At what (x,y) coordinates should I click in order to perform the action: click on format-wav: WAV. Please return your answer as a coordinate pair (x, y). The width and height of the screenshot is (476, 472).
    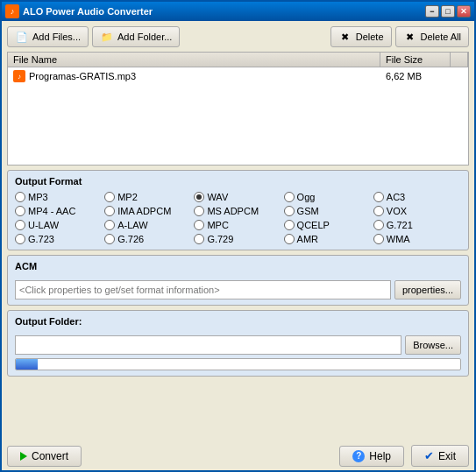
    Looking at the image, I should click on (238, 197).